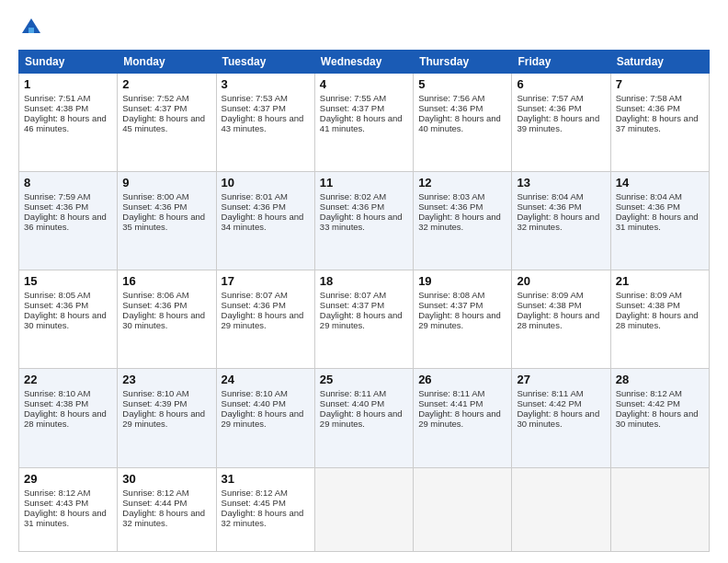 This screenshot has width=728, height=563. What do you see at coordinates (265, 221) in the screenshot?
I see `table-row: 10 Sunrise: 8:01 AM Sunset: 4:36 PM Dayl…` at bounding box center [265, 221].